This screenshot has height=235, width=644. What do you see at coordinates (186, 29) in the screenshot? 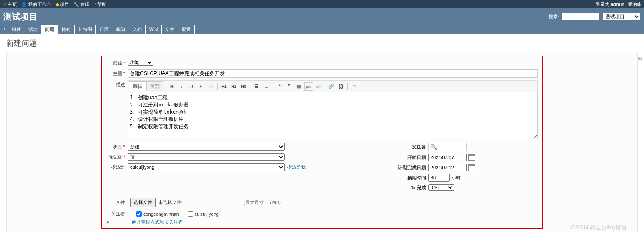
I see `tab-settings: 配置` at bounding box center [186, 29].